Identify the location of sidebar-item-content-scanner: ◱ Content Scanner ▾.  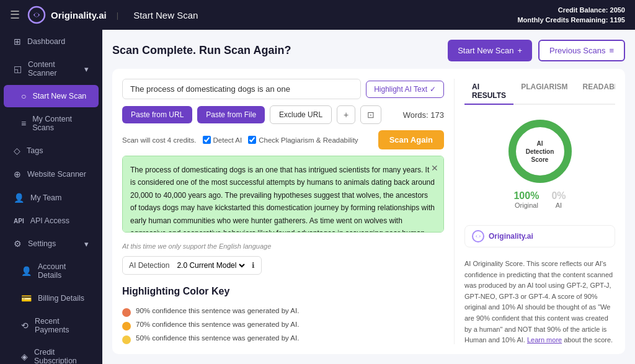
(51, 69).